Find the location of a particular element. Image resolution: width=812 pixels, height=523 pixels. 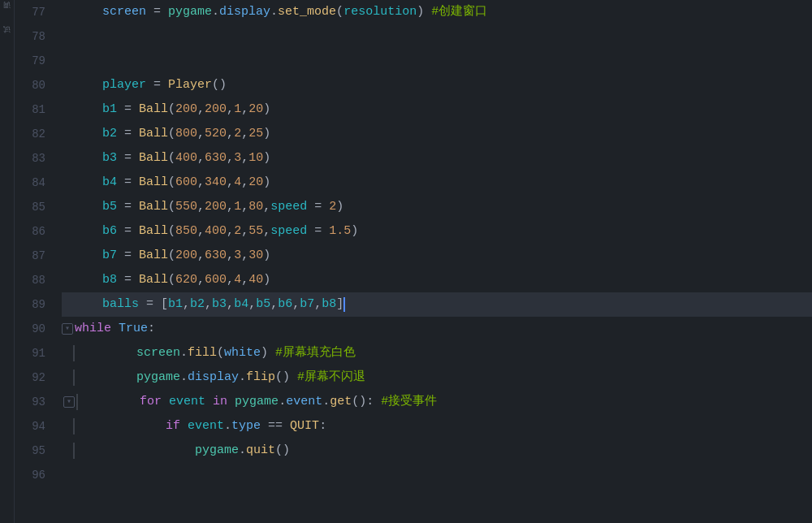

code-line-84: b4 = Ball(600,340,4,20) is located at coordinates (437, 183).